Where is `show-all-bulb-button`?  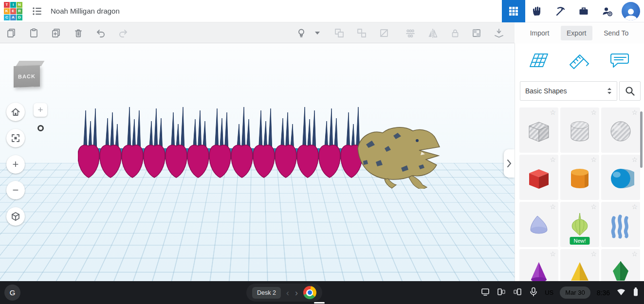 show-all-bulb-button is located at coordinates (301, 33).